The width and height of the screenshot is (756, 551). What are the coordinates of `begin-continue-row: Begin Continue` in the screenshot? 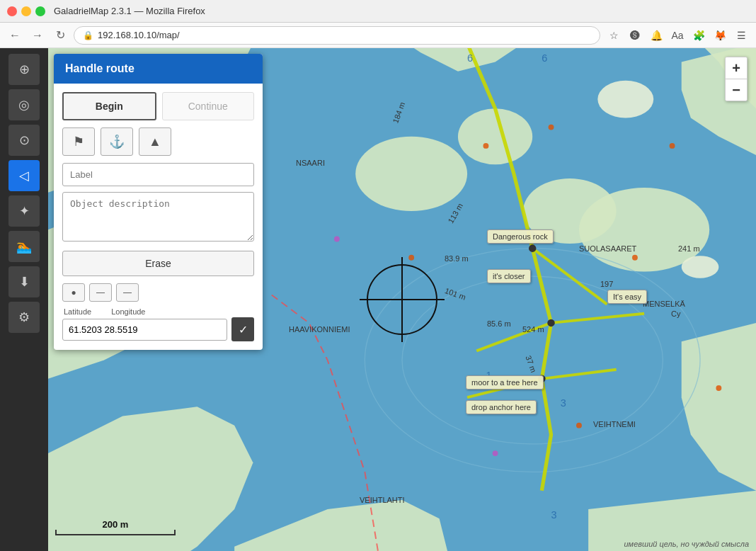 It's located at (159, 106).